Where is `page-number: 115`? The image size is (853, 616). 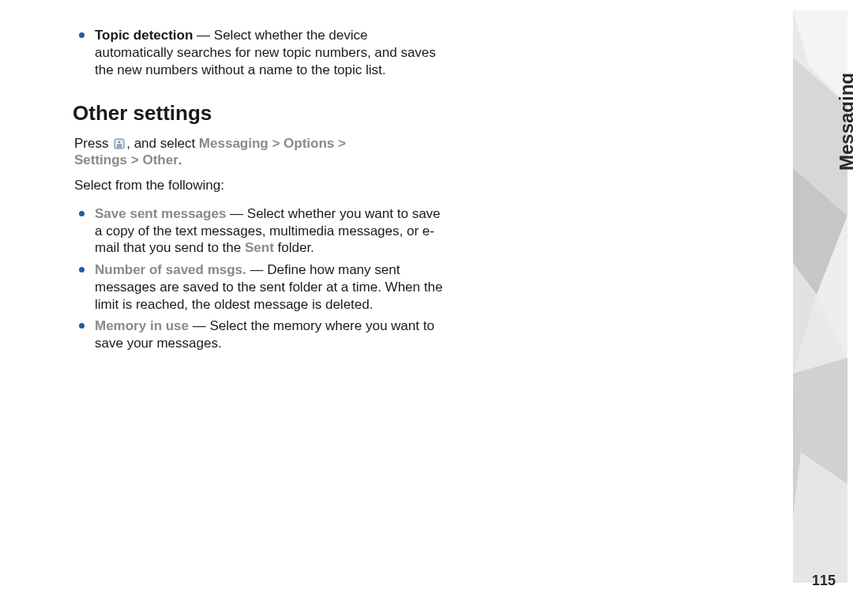 page-number: 115 is located at coordinates (824, 581).